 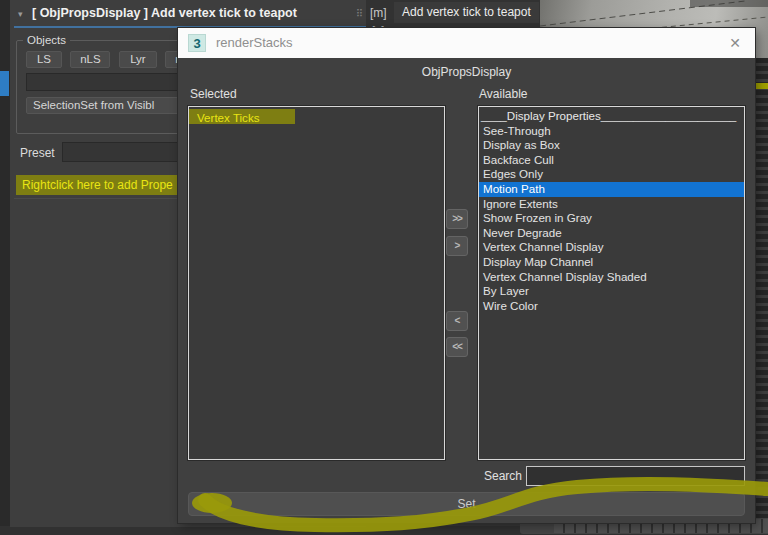 I want to click on modifier-stack-bar: [m] Add vertex tick to teapot [o], so click(x=453, y=14).